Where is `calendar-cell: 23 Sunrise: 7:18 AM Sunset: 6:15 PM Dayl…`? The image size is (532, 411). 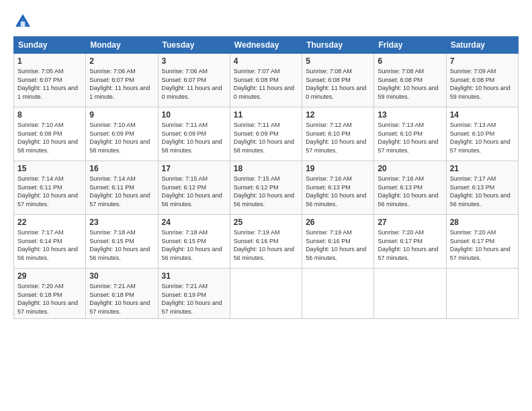
calendar-cell: 23 Sunrise: 7:18 AM Sunset: 6:15 PM Dayl… is located at coordinates (122, 242).